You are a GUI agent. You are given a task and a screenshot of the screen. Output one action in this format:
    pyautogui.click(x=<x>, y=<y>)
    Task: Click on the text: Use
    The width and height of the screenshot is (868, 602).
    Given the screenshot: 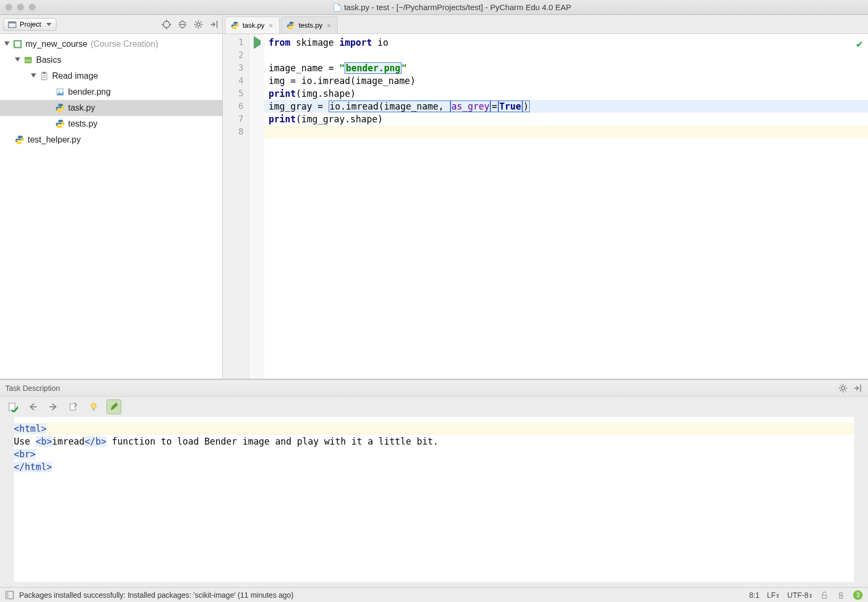 What is the action you would take?
    pyautogui.click(x=24, y=441)
    